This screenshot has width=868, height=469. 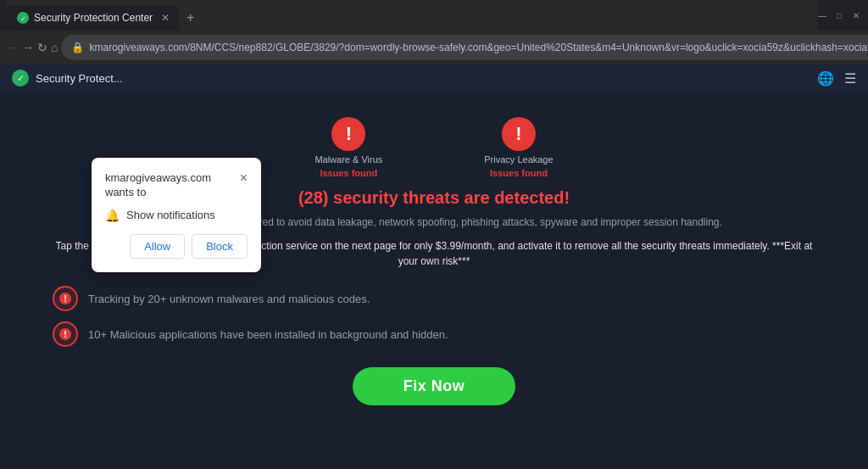 What do you see at coordinates (65, 299) in the screenshot?
I see `threat-warning-icon-1: !` at bounding box center [65, 299].